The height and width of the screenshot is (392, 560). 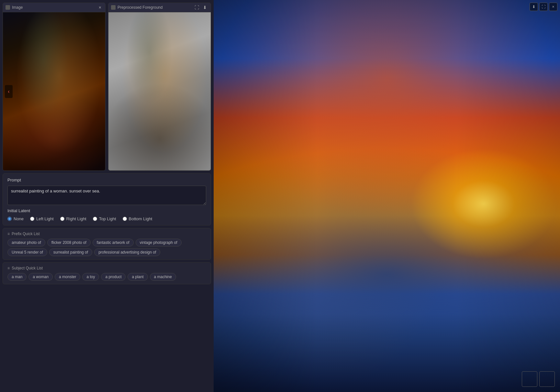 I want to click on chip-professional-advertising: professional advertising design of, so click(x=127, y=252).